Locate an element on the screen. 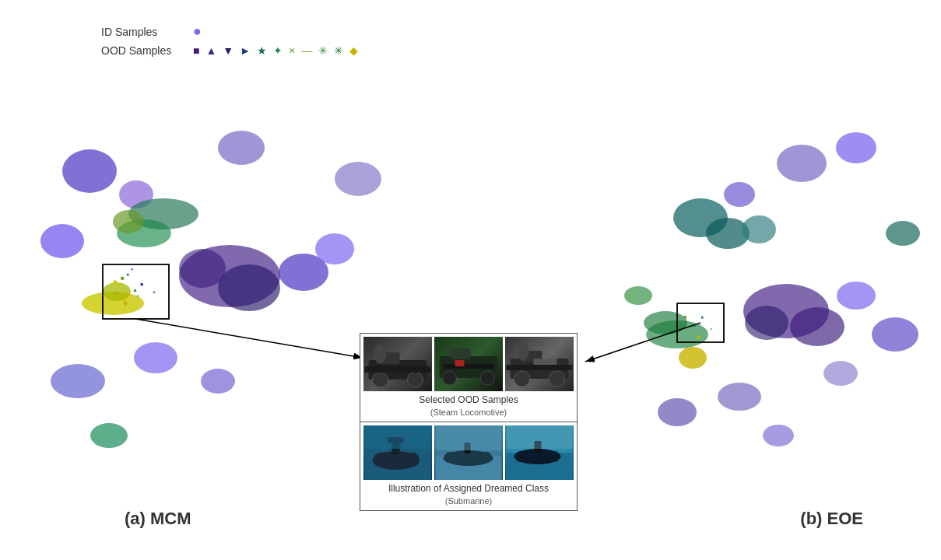 The height and width of the screenshot is (560, 941). mcm-label: (a) MCM is located at coordinates (158, 519).